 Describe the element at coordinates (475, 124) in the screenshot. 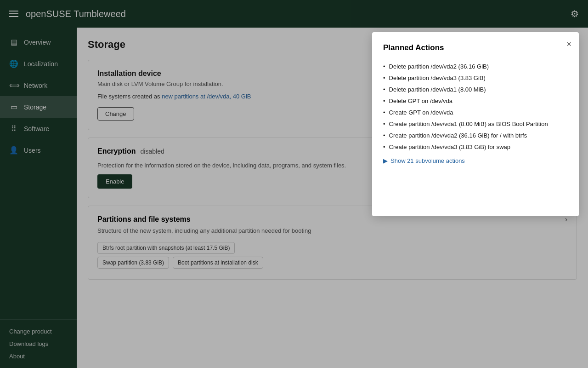

I see `action-item: Create partition /dev/vda1 (8.00 MiB) as…` at that location.